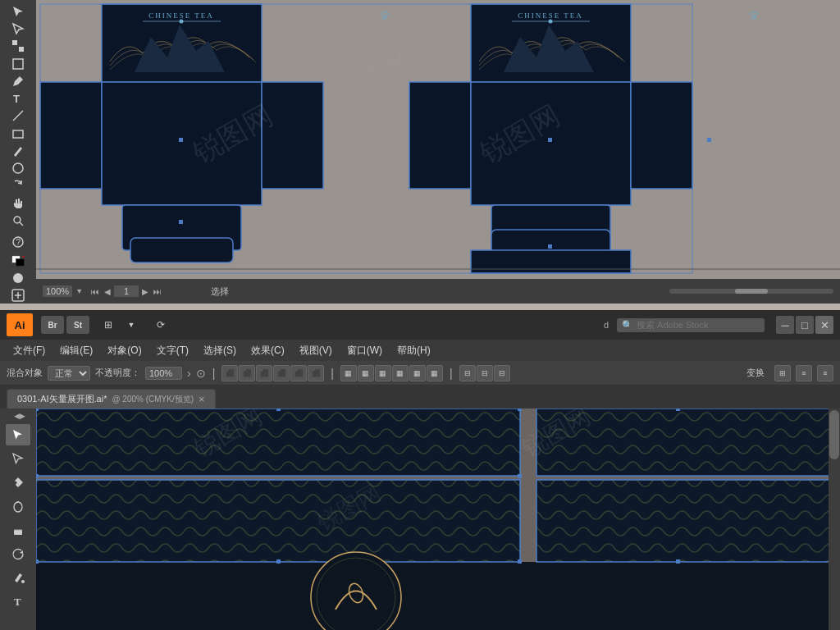 Image resolution: width=840 pixels, height=630 pixels. Describe the element at coordinates (18, 28) in the screenshot. I see `tool-direct-selection` at that location.